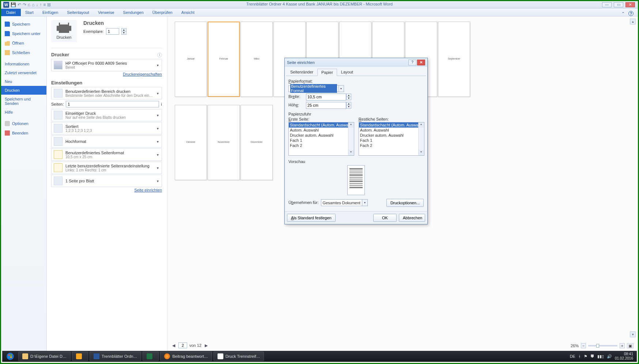 The height and width of the screenshot is (364, 639). Describe the element at coordinates (405, 203) in the screenshot. I see `print-options-button: Druckoptionen...` at that location.